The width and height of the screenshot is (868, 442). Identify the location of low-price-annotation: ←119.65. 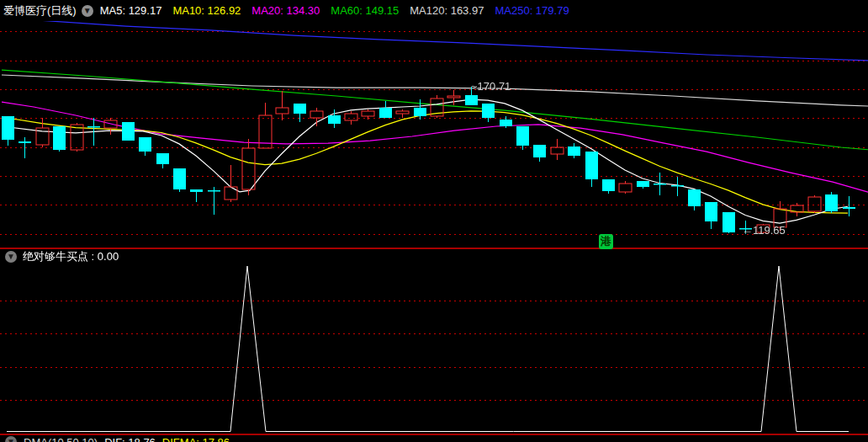
(764, 231).